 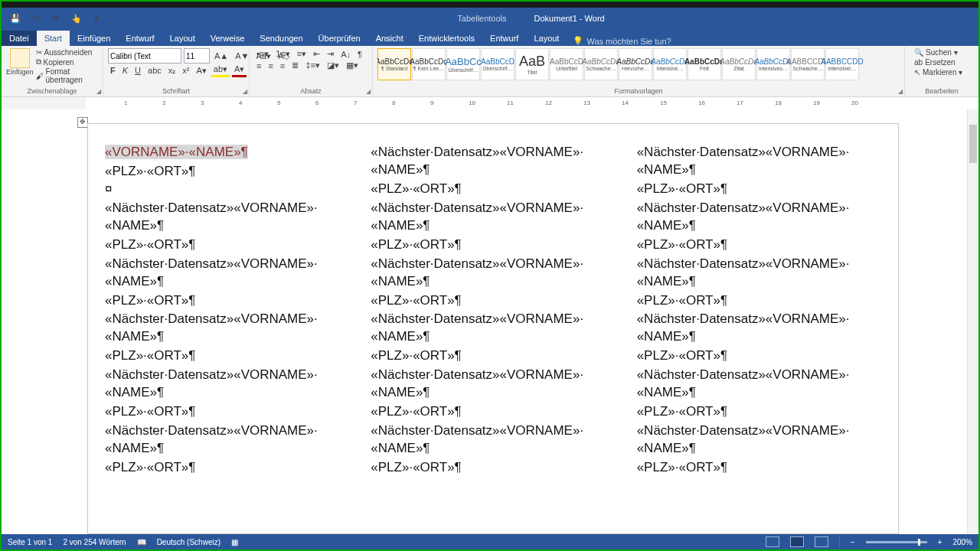 I want to click on shading-button: ◪▾, so click(x=333, y=66).